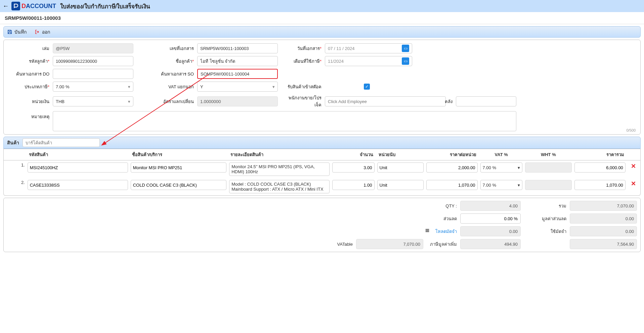 The image size is (644, 333). I want to click on vatable-label: VATable, so click(181, 244).